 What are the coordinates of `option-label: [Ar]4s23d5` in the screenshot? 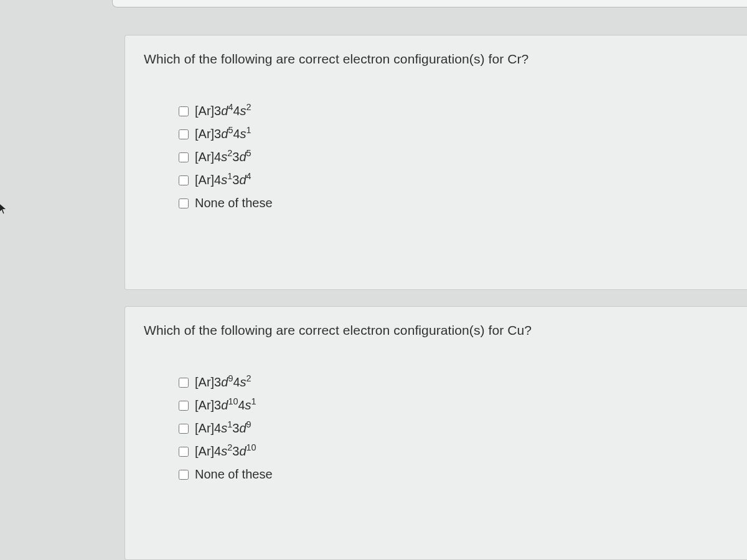 It's located at (223, 157).